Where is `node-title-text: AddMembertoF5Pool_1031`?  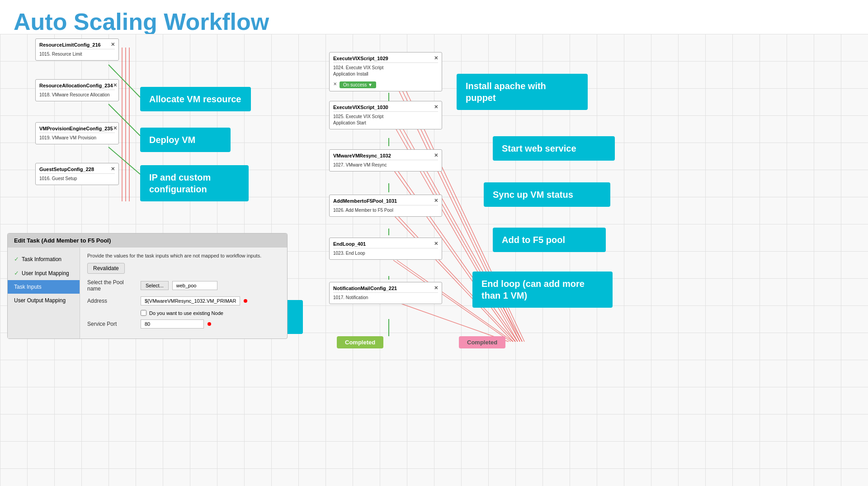 node-title-text: AddMembertoF5Pool_1031 is located at coordinates (365, 201).